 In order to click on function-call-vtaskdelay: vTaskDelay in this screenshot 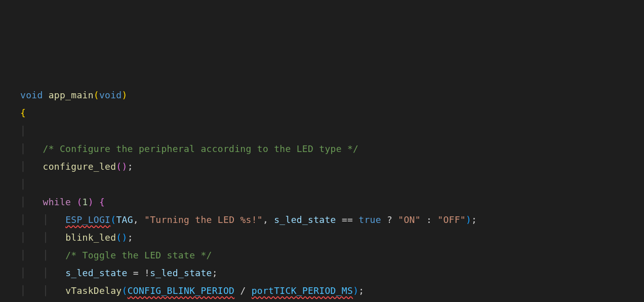, I will do `click(93, 291)`.